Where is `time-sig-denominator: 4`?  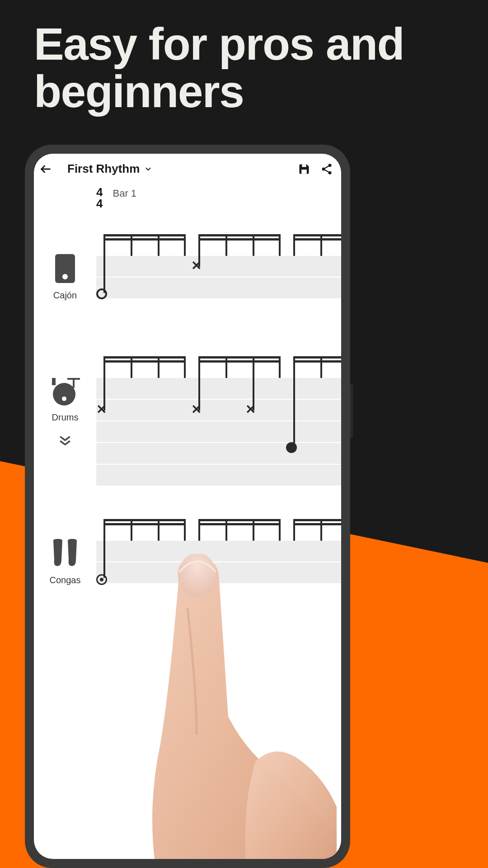
time-sig-denominator: 4 is located at coordinates (99, 203).